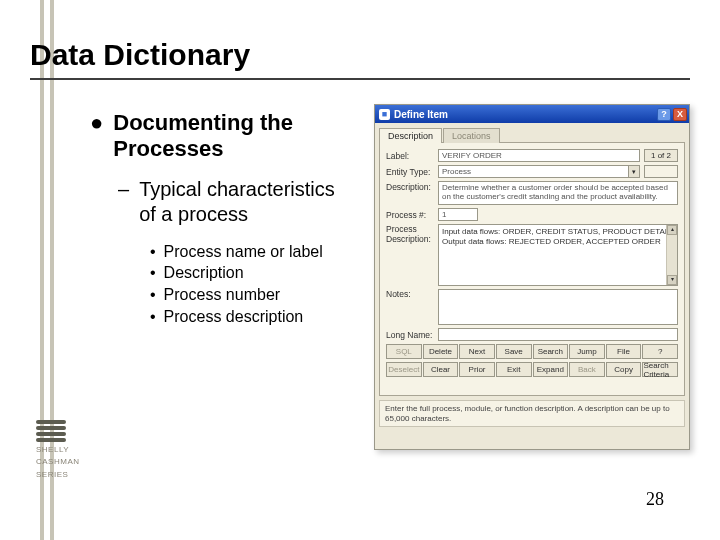  Describe the element at coordinates (558, 193) in the screenshot. I see `description-field: Determine whether a customer order shoul…` at that location.